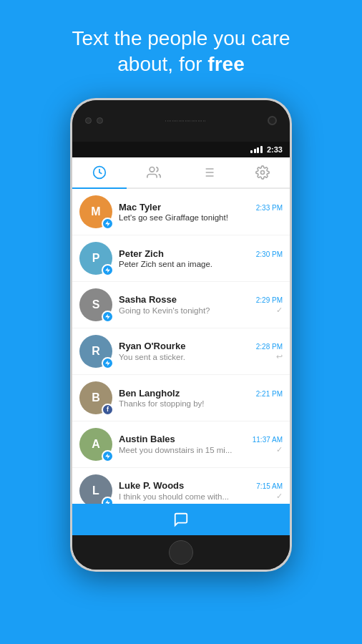 Image resolution: width=362 pixels, height=644 pixels. Describe the element at coordinates (268, 439) in the screenshot. I see `chat-time-austin-bales: 11:37 AM` at that location.